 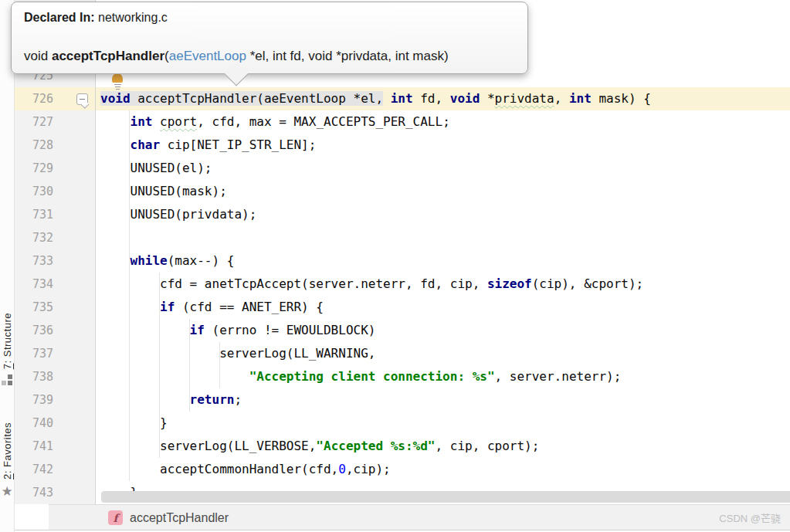 I want to click on tooltip-type-link: aeEventLoop, so click(x=208, y=56).